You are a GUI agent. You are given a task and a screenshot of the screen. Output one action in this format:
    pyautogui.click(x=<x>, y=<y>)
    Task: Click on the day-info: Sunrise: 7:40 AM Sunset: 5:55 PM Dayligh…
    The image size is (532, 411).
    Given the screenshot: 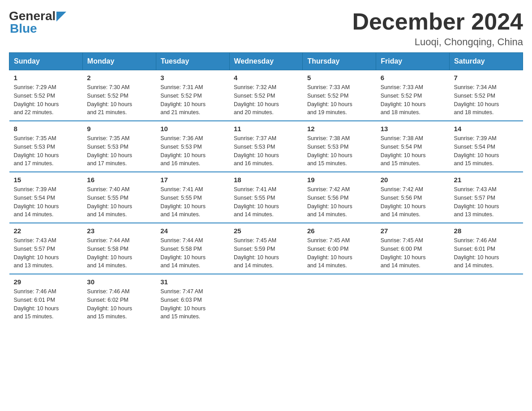 What is the action you would take?
    pyautogui.click(x=119, y=202)
    